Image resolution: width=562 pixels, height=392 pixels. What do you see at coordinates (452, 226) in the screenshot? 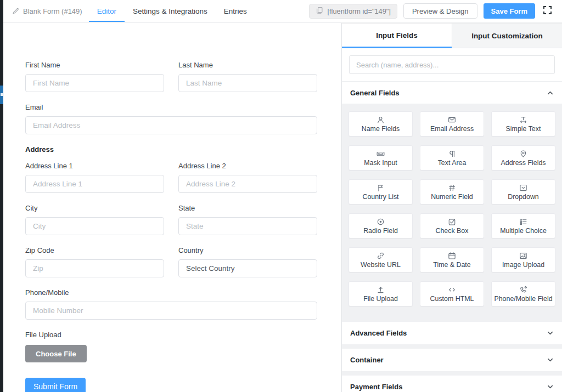
I see `field-card-check-box: Check Box` at bounding box center [452, 226].